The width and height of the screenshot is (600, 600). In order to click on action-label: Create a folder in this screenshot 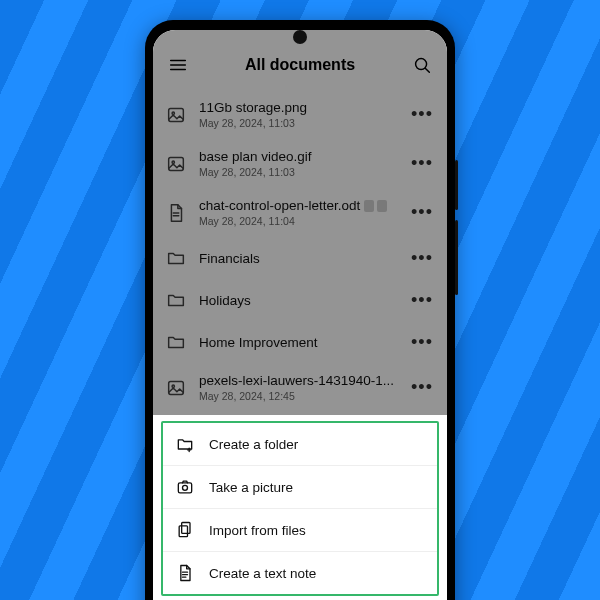, I will do `click(254, 444)`.